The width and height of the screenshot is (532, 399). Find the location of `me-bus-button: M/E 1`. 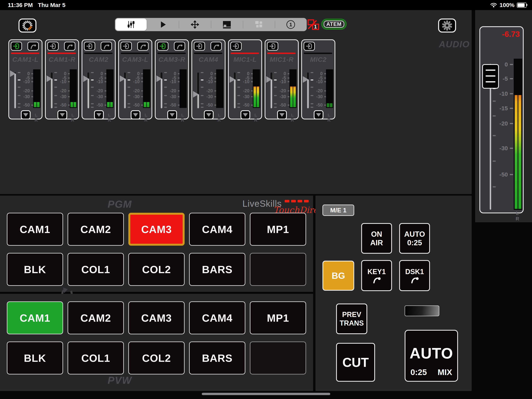

me-bus-button: M/E 1 is located at coordinates (338, 210).